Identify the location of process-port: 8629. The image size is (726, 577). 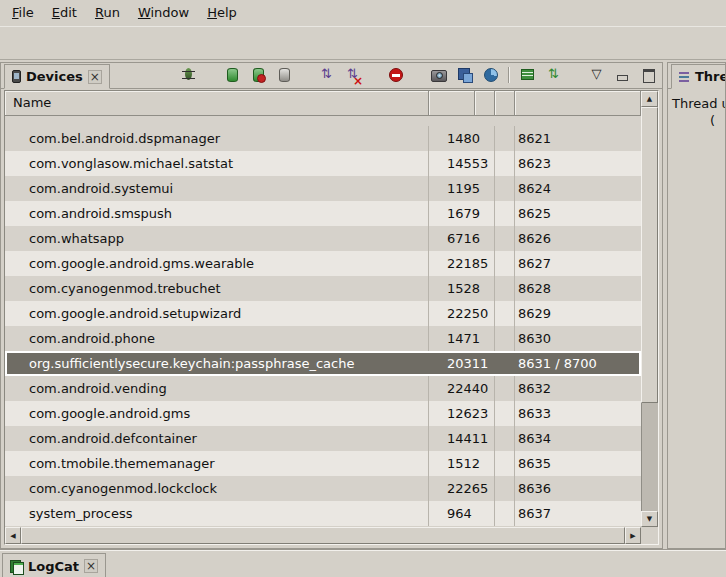
(578, 314).